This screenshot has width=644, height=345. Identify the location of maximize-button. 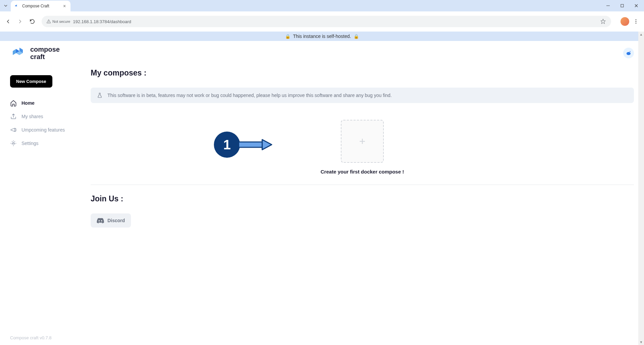
(622, 6).